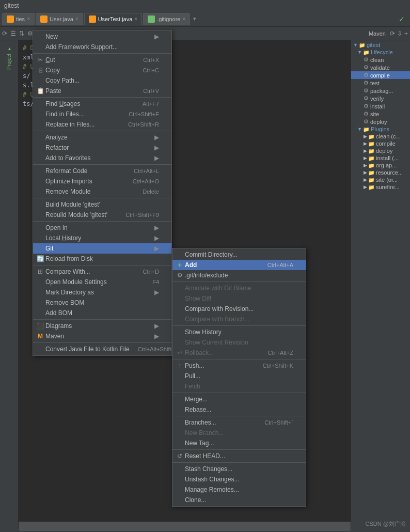  What do you see at coordinates (355, 45) in the screenshot?
I see `folder-expand-icon: ▼` at bounding box center [355, 45].